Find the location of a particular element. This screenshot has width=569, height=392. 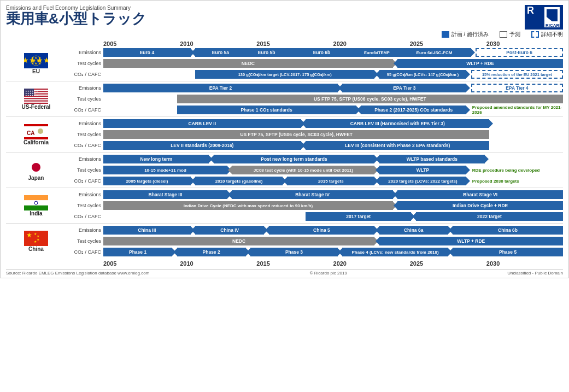

us-co2-label: CO₂ / CAFC is located at coordinates (85, 110).